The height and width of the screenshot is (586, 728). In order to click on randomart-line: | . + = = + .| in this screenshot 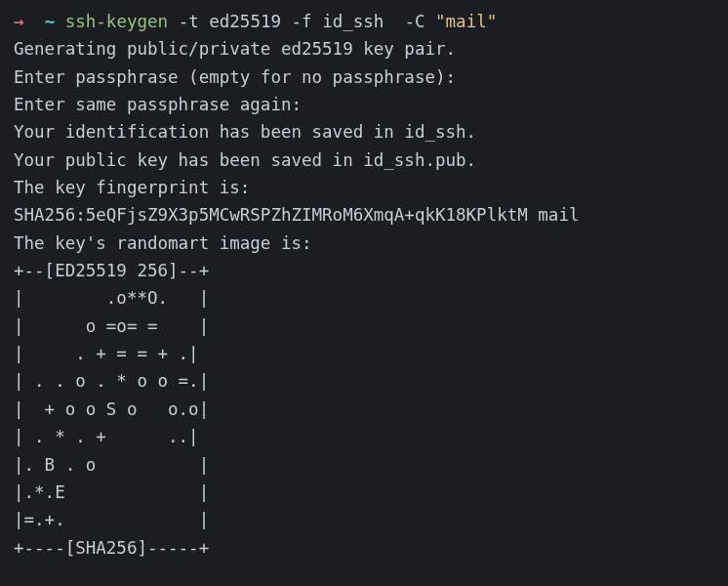, I will do `click(106, 354)`.